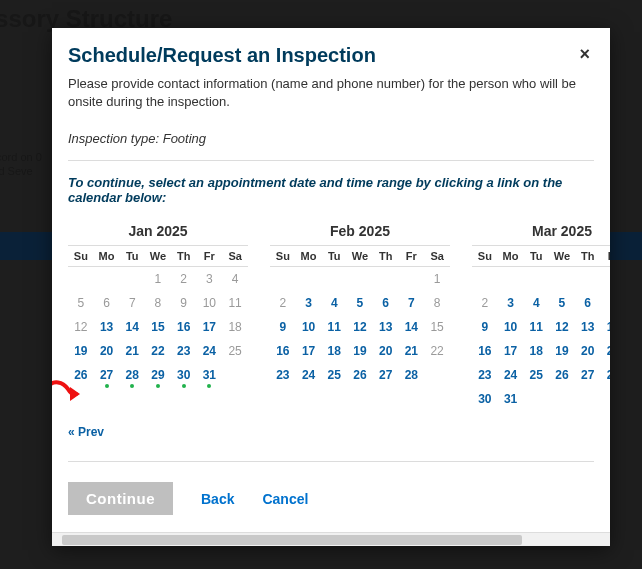  What do you see at coordinates (584, 54) in the screenshot?
I see `close-icon: ×` at bounding box center [584, 54].